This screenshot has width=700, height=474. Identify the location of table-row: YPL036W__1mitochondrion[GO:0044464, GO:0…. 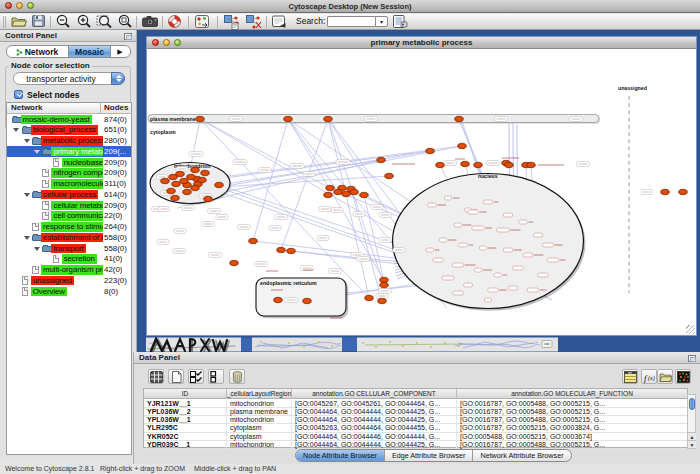
(416, 420).